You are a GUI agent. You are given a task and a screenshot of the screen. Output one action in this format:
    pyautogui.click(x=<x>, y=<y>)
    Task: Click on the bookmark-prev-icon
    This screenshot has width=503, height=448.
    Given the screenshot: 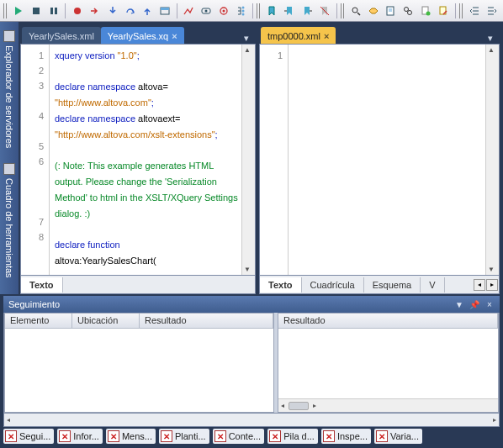 What is the action you would take?
    pyautogui.click(x=308, y=11)
    